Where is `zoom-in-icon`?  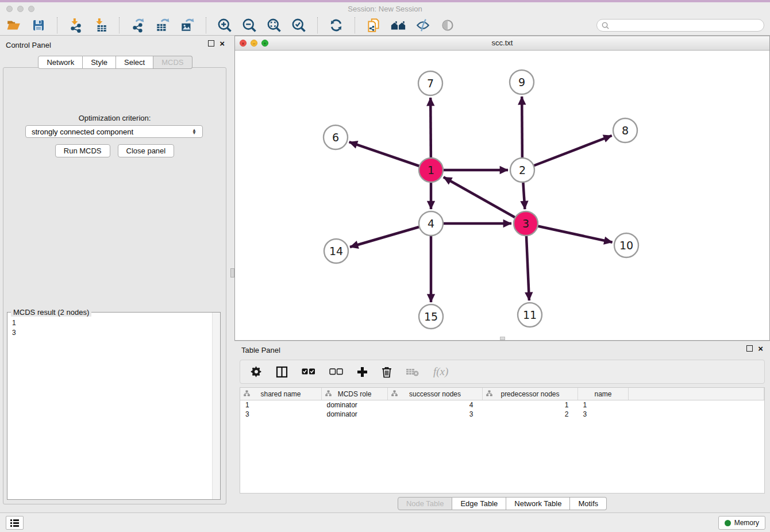
zoom-in-icon is located at coordinates (225, 25).